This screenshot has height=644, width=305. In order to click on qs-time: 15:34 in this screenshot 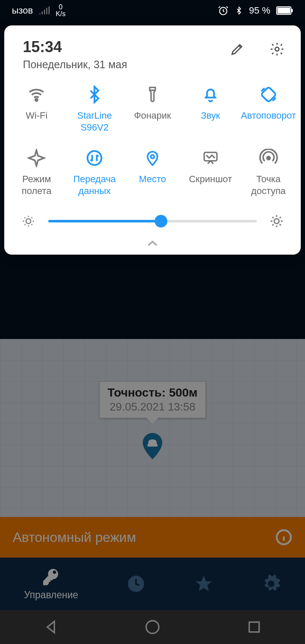, I will do `click(75, 47)`.